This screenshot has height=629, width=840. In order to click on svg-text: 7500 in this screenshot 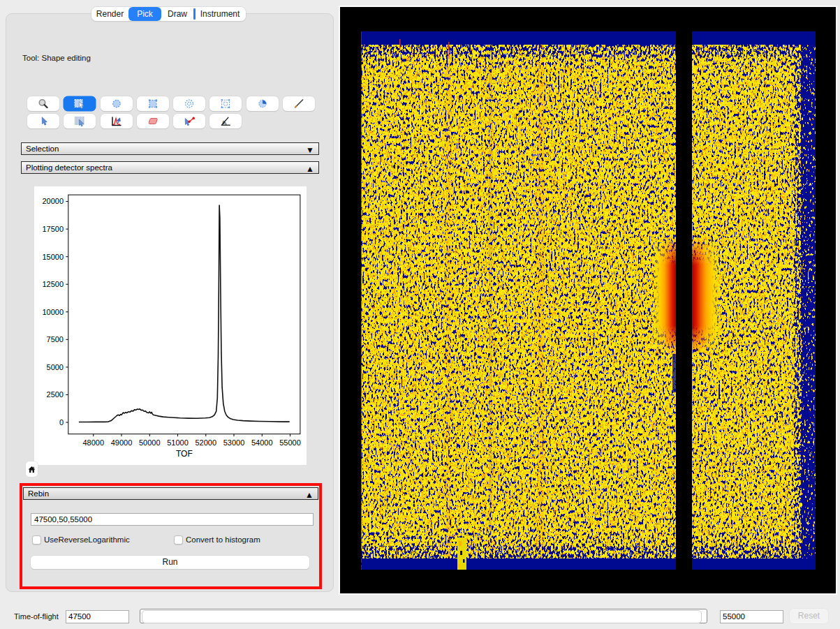, I will do `click(55, 339)`.